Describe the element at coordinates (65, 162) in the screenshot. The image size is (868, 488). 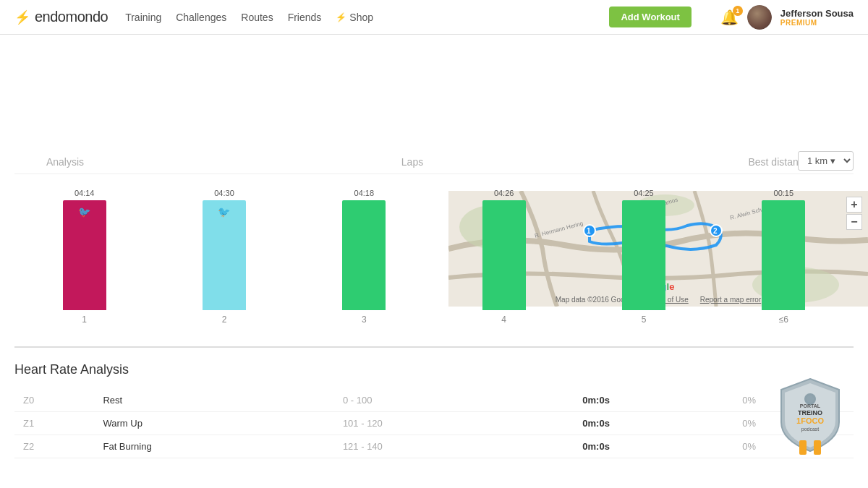
I see `analysis-header: Analysis` at that location.